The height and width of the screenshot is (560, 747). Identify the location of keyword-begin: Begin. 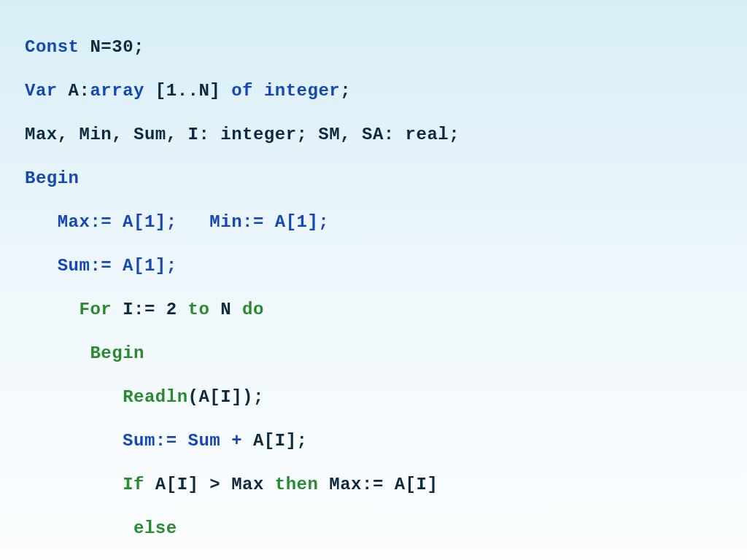
(386, 179).